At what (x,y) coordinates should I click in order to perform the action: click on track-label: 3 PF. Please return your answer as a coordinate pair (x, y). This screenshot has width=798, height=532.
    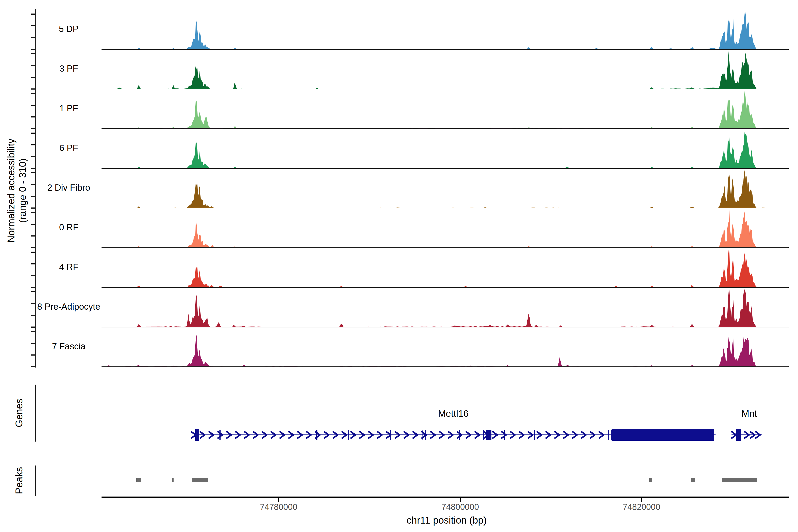
    Looking at the image, I should click on (69, 69).